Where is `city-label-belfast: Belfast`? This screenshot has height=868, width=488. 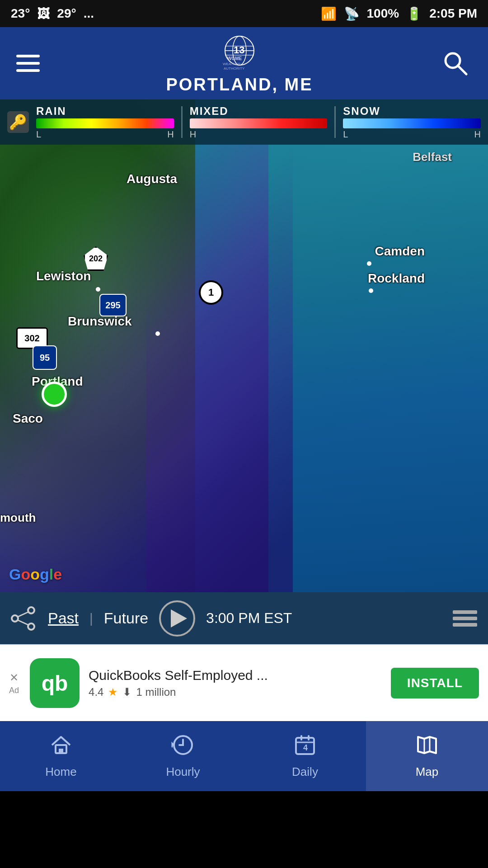
city-label-belfast: Belfast is located at coordinates (432, 157).